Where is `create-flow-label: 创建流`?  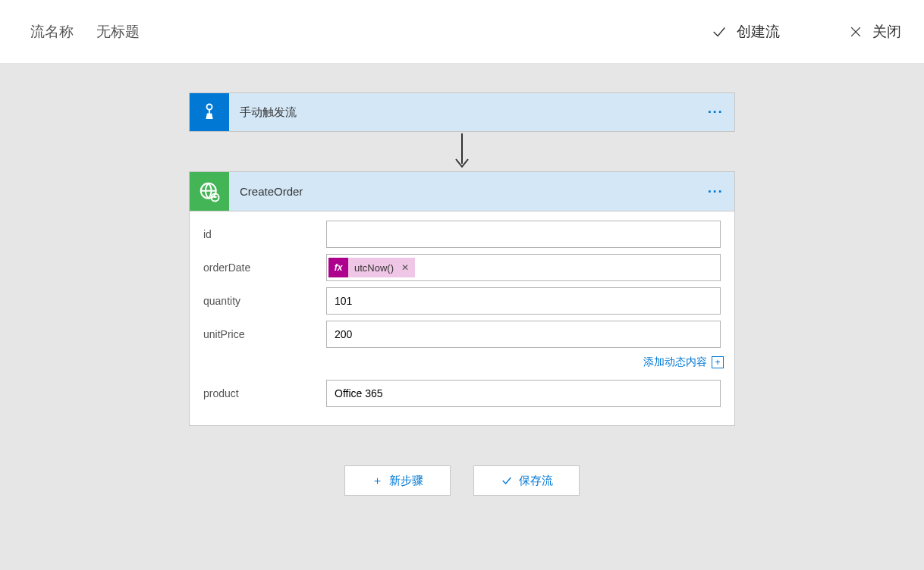
create-flow-label: 创建流 is located at coordinates (759, 32).